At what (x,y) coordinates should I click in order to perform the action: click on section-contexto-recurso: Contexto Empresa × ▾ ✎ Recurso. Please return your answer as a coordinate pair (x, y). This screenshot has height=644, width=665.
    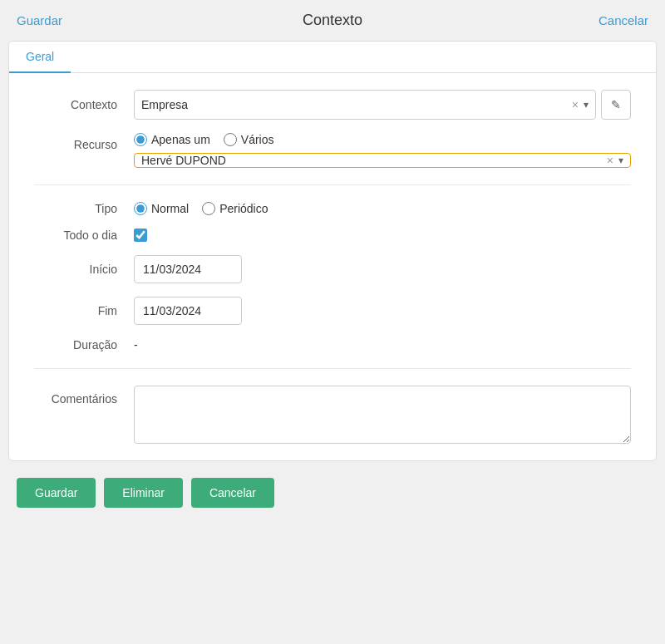
    Looking at the image, I should click on (332, 138).